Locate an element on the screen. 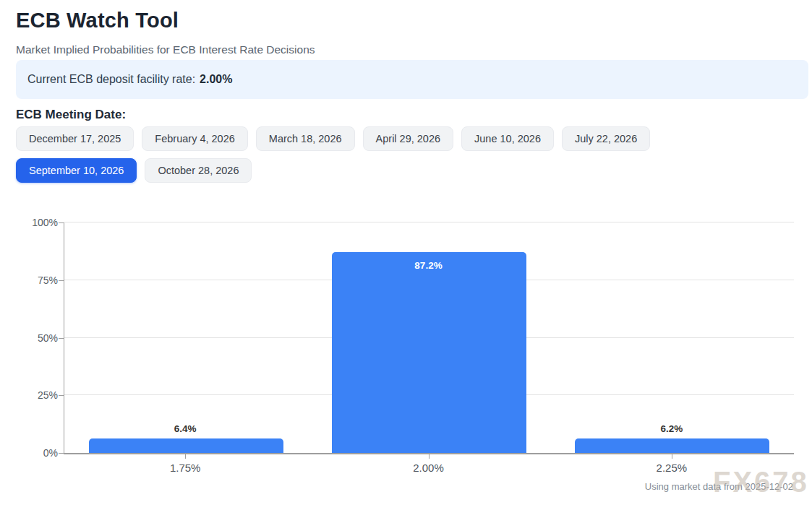 The width and height of the screenshot is (812, 510). gridline is located at coordinates (429, 222).